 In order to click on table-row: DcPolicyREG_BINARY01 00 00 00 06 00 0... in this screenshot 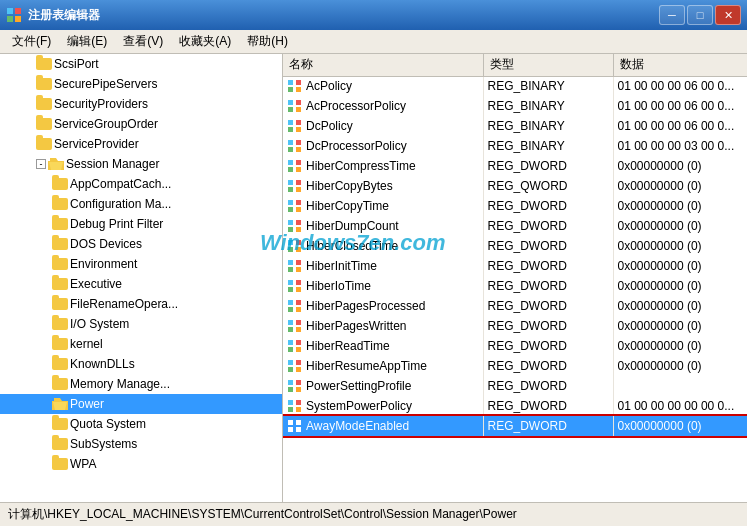, I will do `click(515, 126)`.